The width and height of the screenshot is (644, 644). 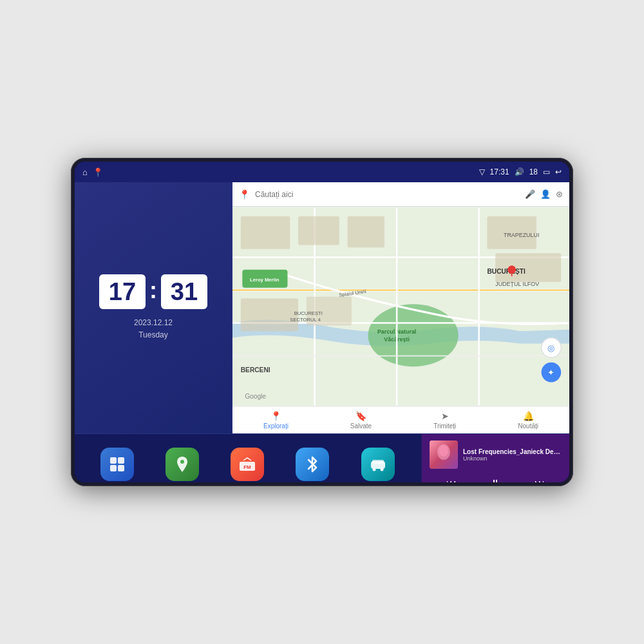 What do you see at coordinates (153, 335) in the screenshot?
I see `clock-day: Tuesday` at bounding box center [153, 335].